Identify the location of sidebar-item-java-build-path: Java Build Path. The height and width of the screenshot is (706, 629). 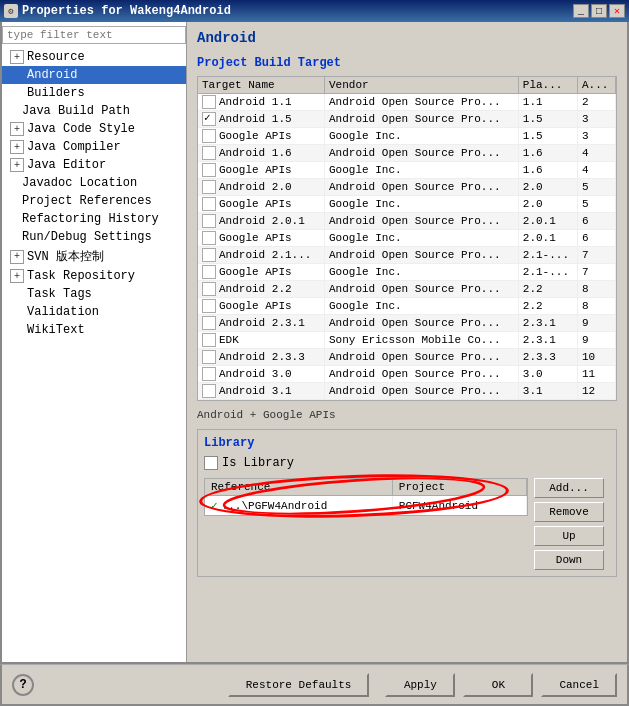
(94, 111).